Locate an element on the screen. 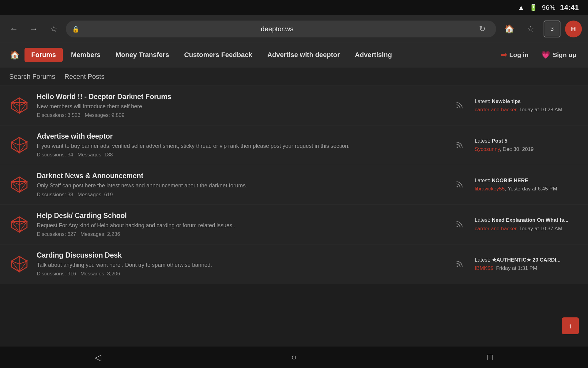 The image size is (588, 368). forum-title: Hello World !! - Deeptor Darknet Forums is located at coordinates (240, 97).